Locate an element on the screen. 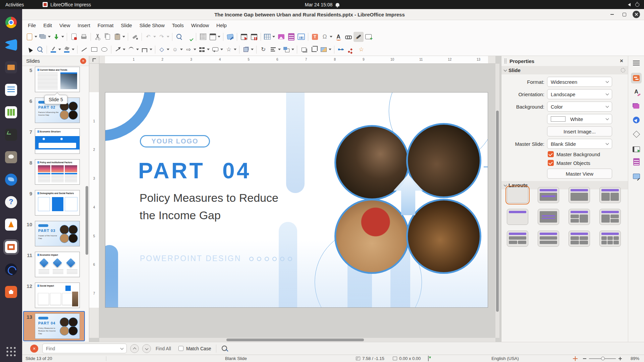 This screenshot has height=362, width=644. layout-title-four-content is located at coordinates (579, 239).